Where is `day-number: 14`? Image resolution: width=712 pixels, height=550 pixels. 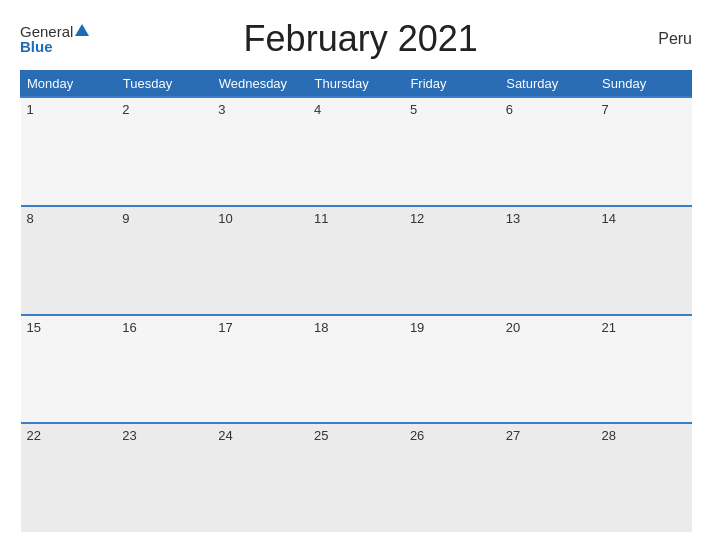 day-number: 14 is located at coordinates (609, 218).